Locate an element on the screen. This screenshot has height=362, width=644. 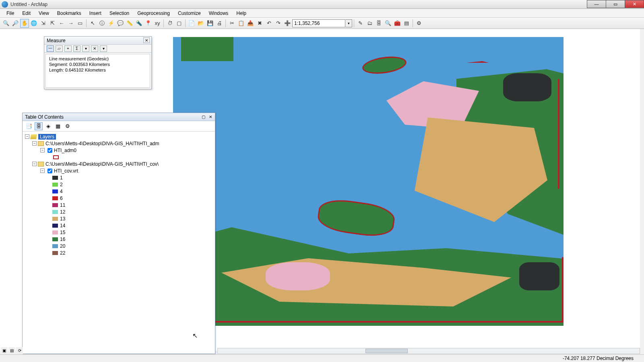
zoom-in-icon: 🔍 is located at coordinates (6, 23).